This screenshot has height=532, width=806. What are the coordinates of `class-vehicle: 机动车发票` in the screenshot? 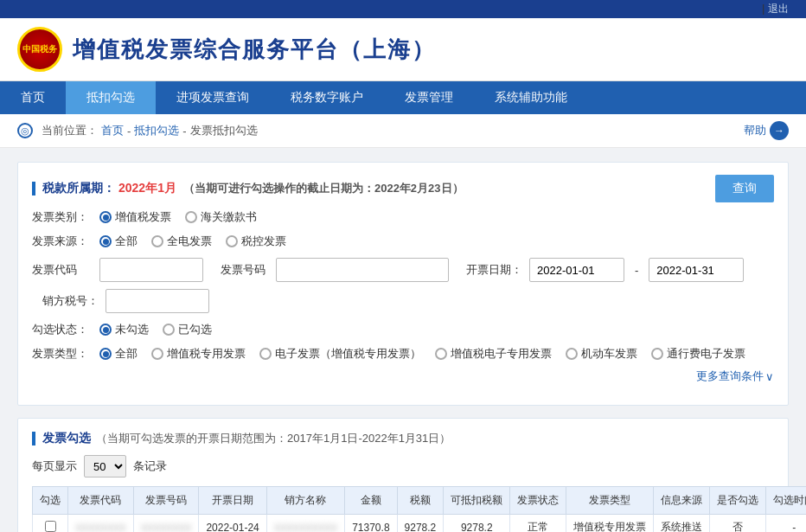 It's located at (602, 354).